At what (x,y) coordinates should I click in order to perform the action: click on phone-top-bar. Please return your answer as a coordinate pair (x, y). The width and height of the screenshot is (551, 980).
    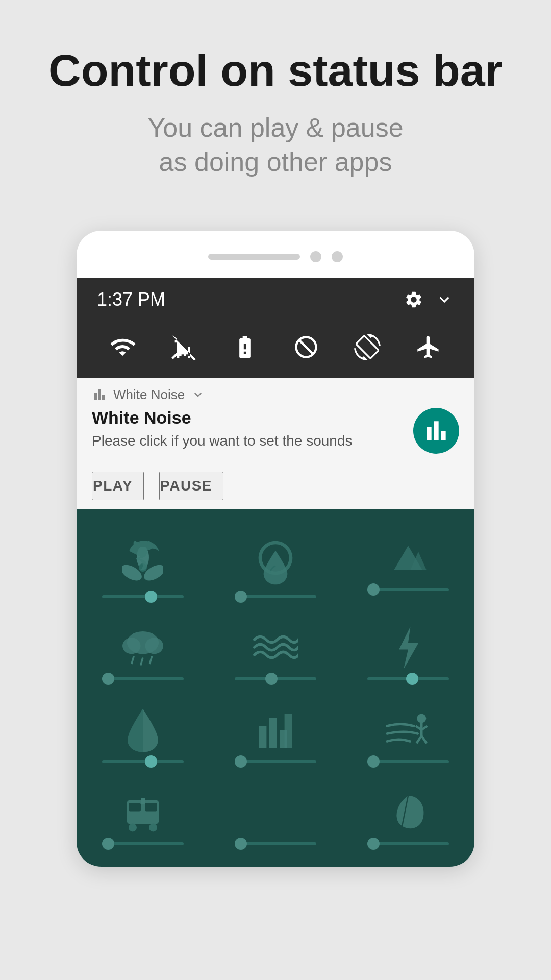
    Looking at the image, I should click on (276, 264).